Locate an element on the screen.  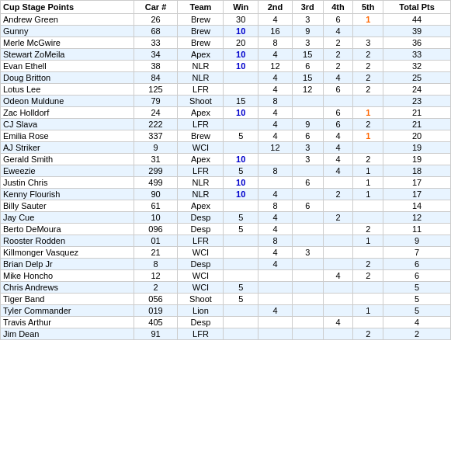
table-row: Gerald Smith31Apex1034219 is located at coordinates (226, 160).